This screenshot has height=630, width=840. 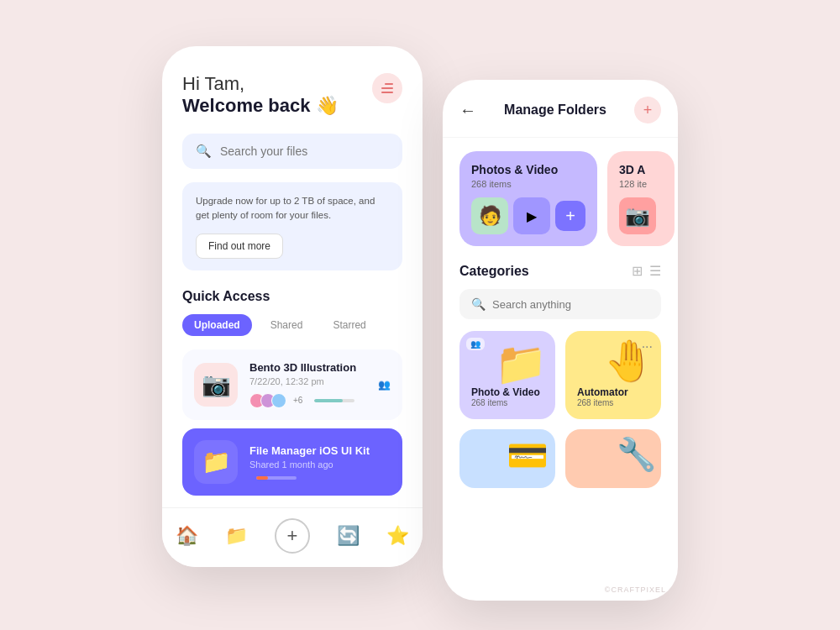 What do you see at coordinates (203, 151) in the screenshot?
I see `search-icon: 🔍` at bounding box center [203, 151].